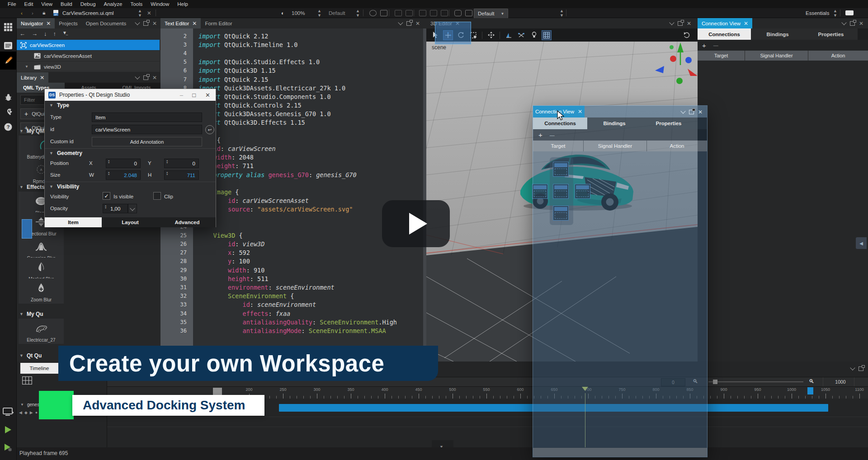 This screenshot has height=460, width=868. I want to click on edit-light-icon, so click(534, 35).